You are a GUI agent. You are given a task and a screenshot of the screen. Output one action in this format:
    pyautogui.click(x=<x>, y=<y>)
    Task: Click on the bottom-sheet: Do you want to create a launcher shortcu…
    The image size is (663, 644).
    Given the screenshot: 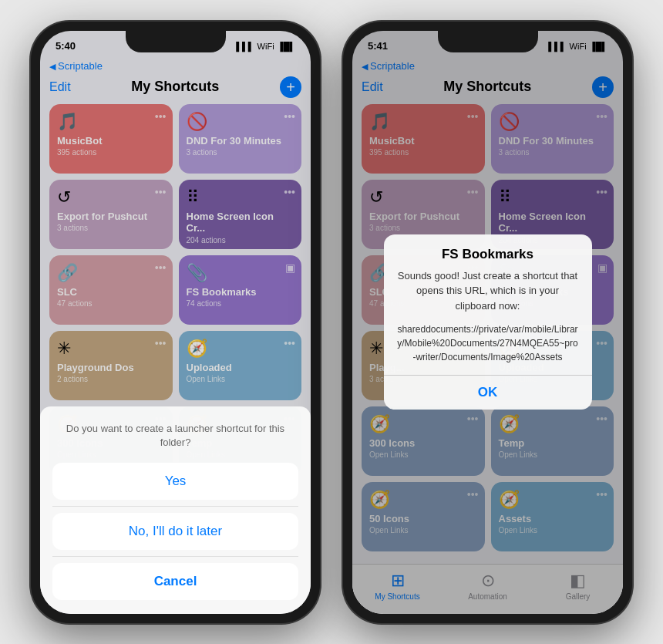 What is the action you would take?
    pyautogui.click(x=176, y=510)
    